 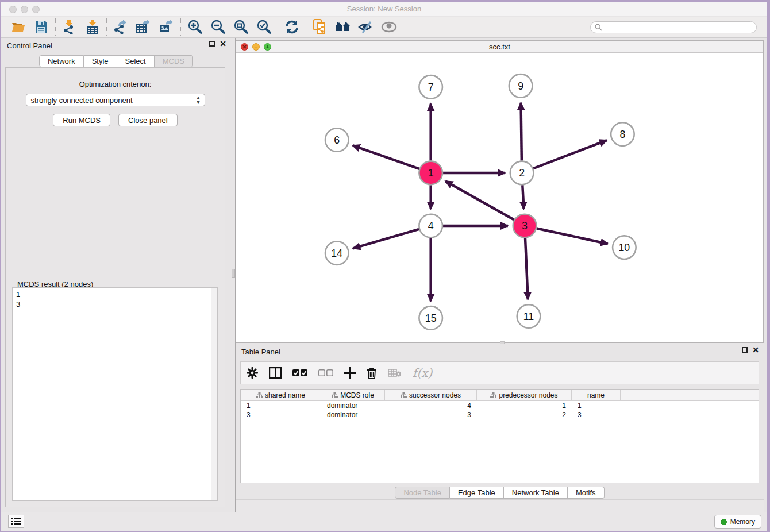 What do you see at coordinates (70, 27) in the screenshot?
I see `import-network-icon` at bounding box center [70, 27].